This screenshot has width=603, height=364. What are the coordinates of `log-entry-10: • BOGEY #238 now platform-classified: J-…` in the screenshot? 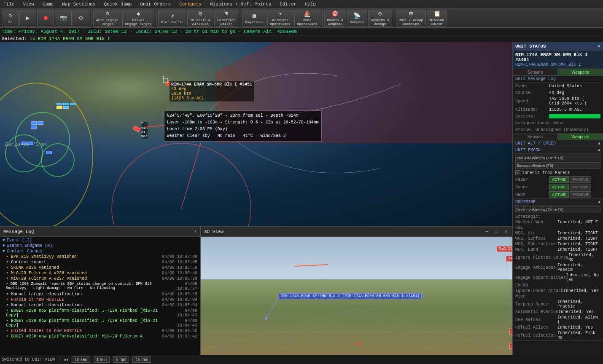 It's located at (100, 323).